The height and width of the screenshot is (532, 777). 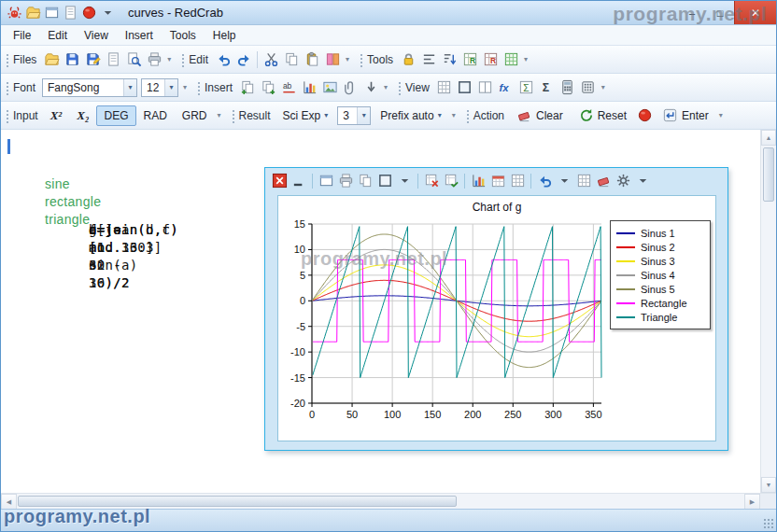 I want to click on open-file-icon, so click(x=51, y=60).